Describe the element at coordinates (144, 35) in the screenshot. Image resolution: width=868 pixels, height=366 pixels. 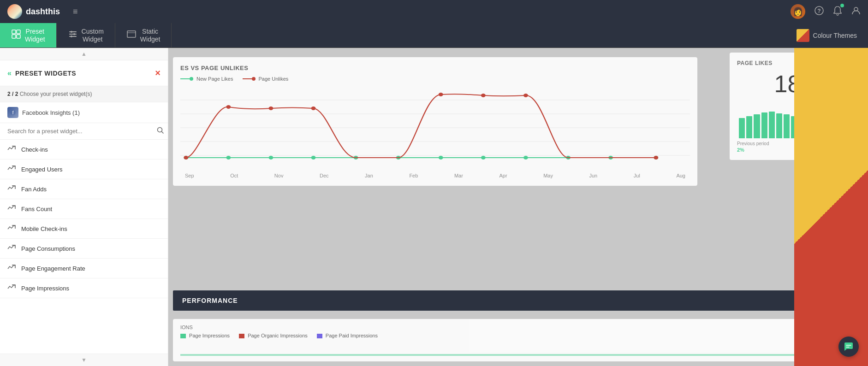
I see `tab-static-widget: Static Widget` at that location.